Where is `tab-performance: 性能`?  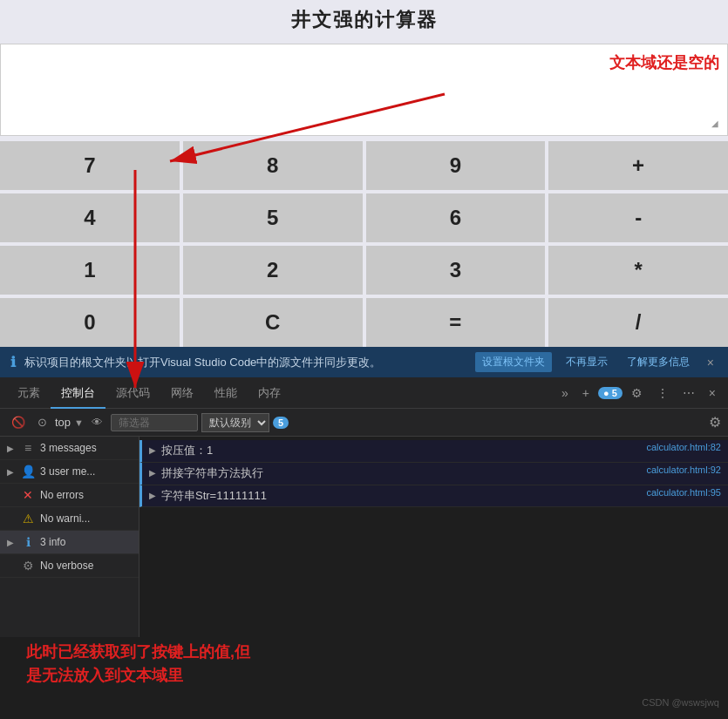 tab-performance: 性能 is located at coordinates (226, 393).